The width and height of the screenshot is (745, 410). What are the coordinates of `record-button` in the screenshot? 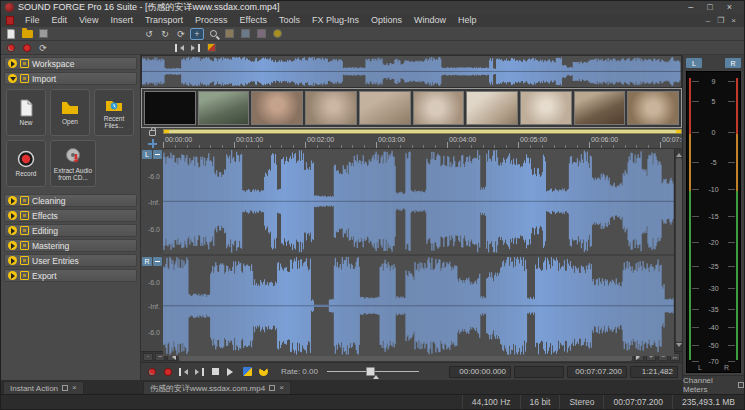 It's located at (168, 372).